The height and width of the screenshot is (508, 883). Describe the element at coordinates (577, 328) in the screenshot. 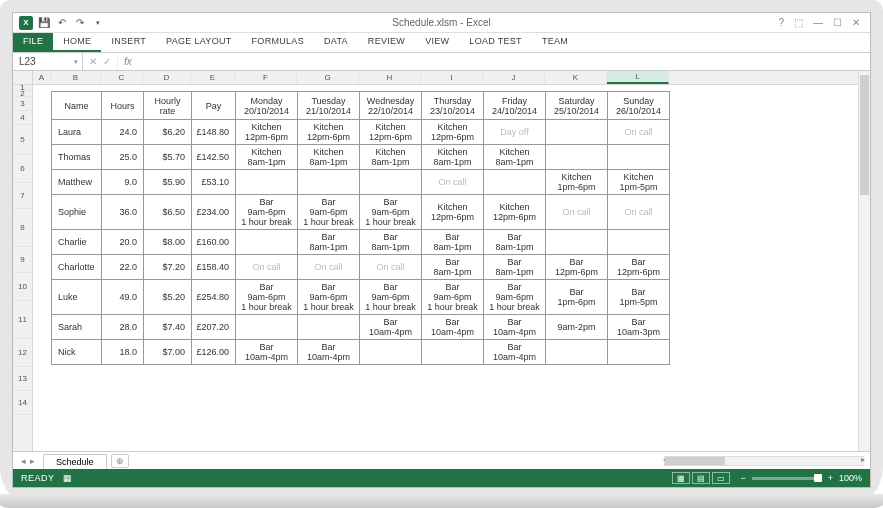

I see `cell: 9am-2pm` at that location.